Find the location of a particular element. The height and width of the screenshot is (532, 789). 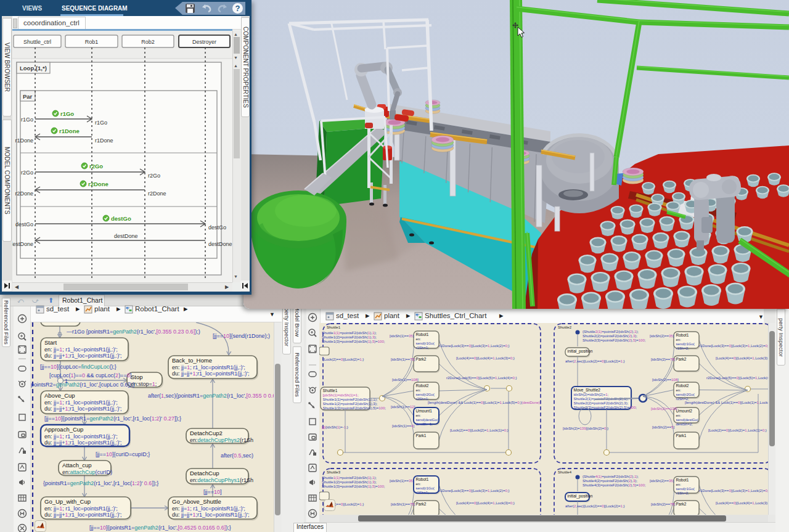

svg-text:Shuttle2(2)=pointsF2(idxSh(2),: Shuttle2(2)=pointsF2(idxSh(2),3); is located at coordinates (602, 403).